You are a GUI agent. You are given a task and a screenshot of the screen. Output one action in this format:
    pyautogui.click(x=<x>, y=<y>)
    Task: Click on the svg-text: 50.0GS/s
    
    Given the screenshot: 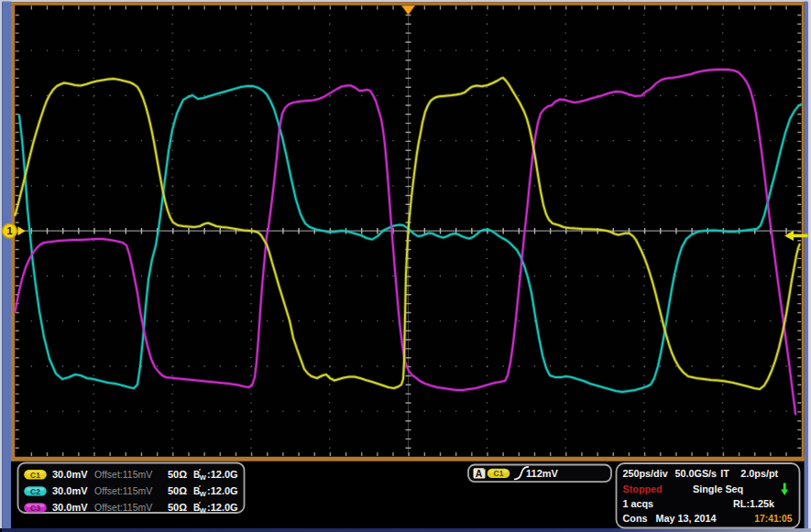 What is the action you would take?
    pyautogui.click(x=696, y=473)
    